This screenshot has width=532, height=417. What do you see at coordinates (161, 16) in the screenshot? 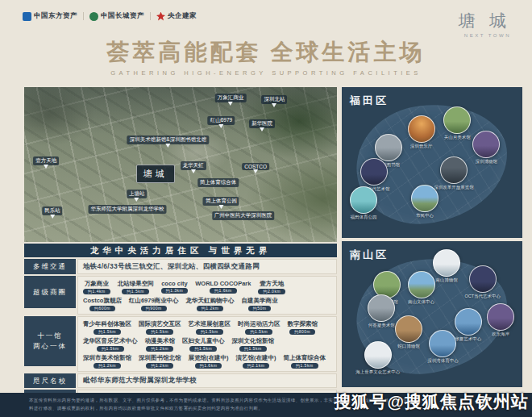
I see `central-enterprise-logo-icon` at bounding box center [161, 16].